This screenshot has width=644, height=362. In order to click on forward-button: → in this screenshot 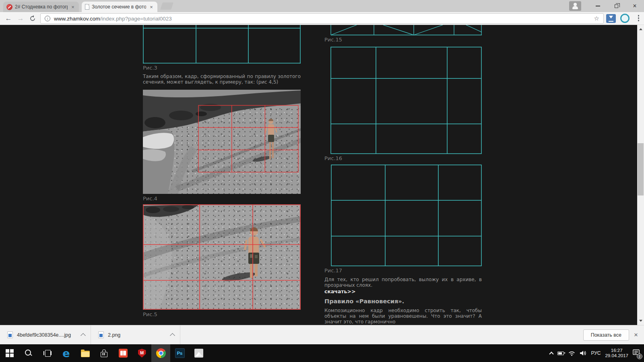, I will do `click(21, 19)`.